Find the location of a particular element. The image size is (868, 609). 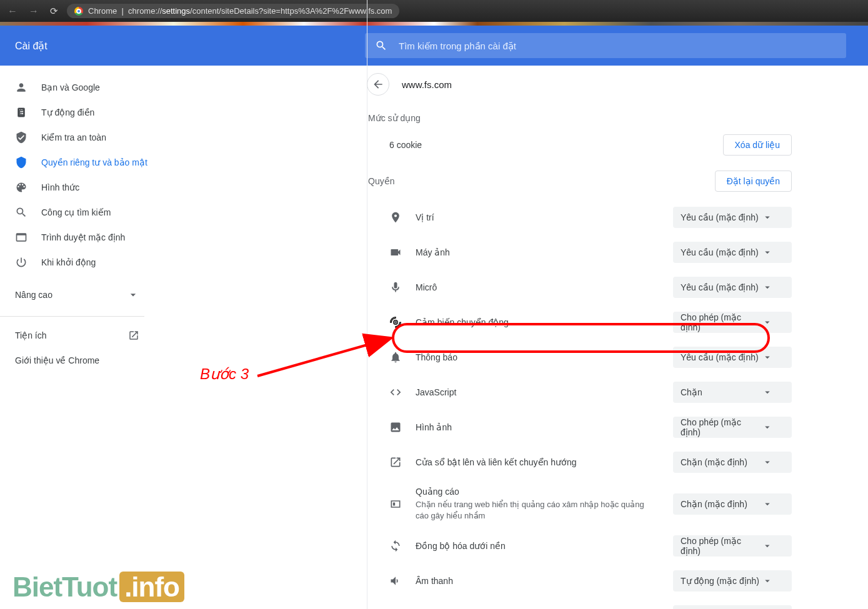

code-icon is located at coordinates (396, 392).